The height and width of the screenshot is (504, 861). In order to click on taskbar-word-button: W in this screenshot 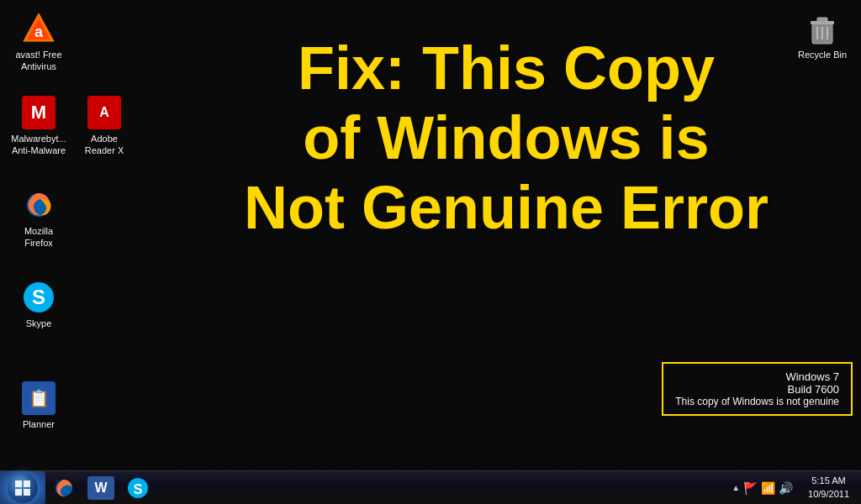, I will do `click(101, 488)`.